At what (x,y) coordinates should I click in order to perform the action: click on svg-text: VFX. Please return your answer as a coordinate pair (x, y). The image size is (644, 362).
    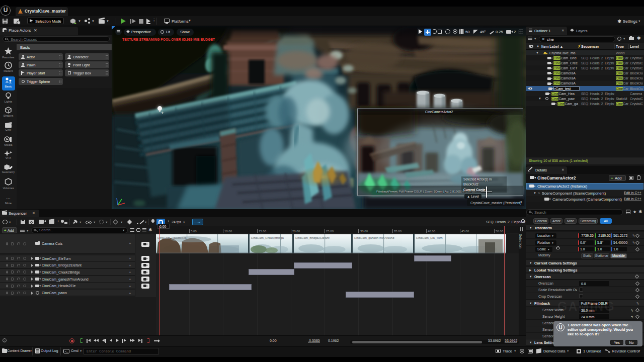
    Looking at the image, I should click on (8, 158).